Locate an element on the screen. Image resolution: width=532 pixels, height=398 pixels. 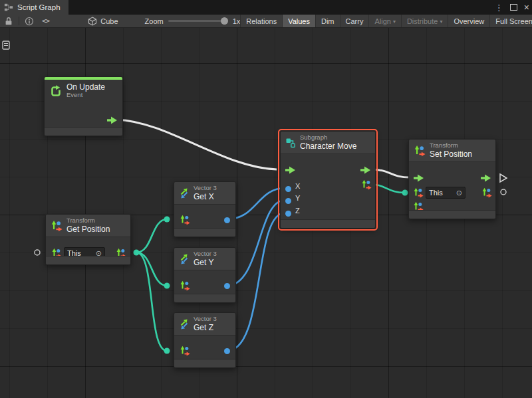
cube-icon is located at coordinates (92, 21).